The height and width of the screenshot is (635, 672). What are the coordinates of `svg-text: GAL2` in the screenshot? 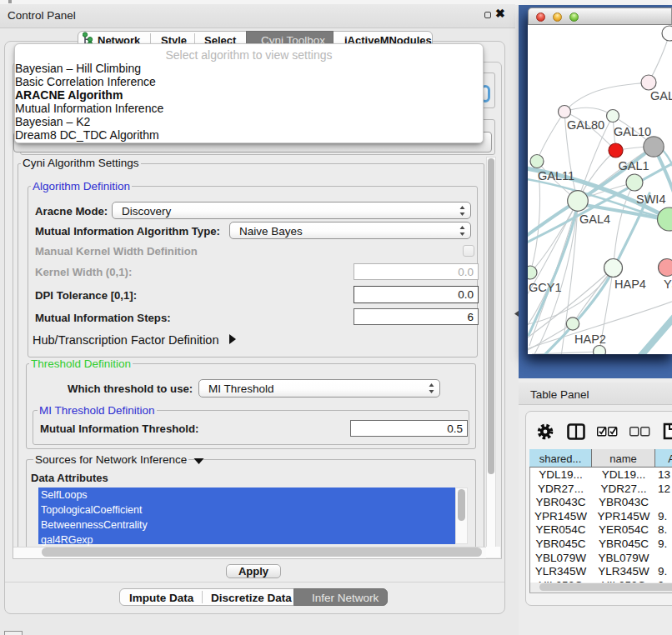 It's located at (661, 96).